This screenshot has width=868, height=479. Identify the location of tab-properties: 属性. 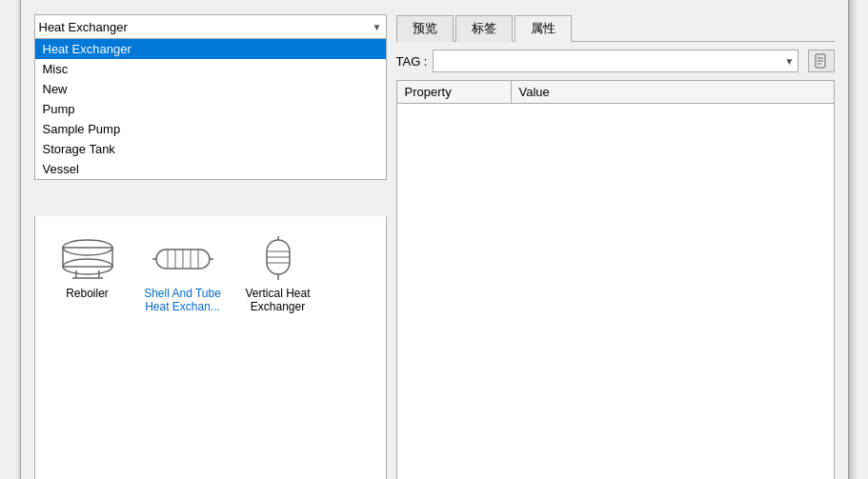
(543, 29).